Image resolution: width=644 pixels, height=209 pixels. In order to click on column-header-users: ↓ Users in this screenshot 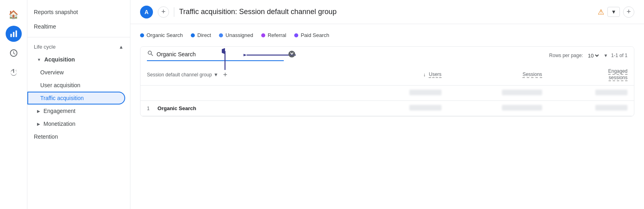, I will do `click(405, 75)`.